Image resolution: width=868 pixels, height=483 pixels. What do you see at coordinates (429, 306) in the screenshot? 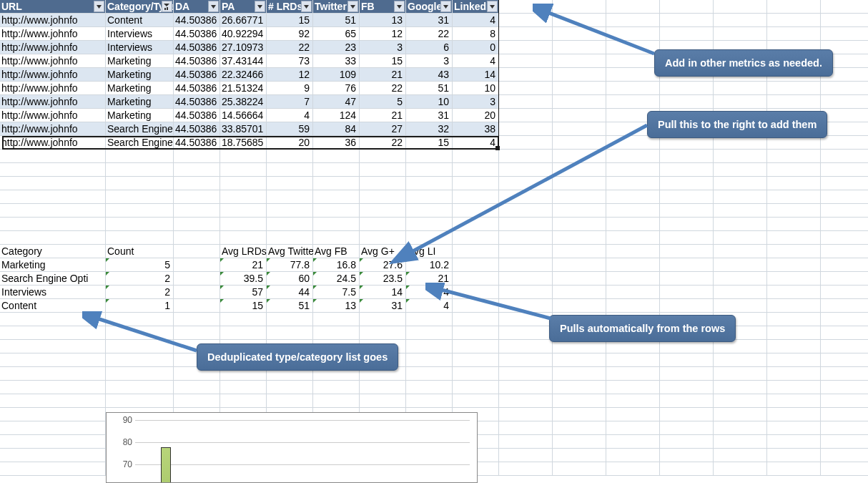
I see `summary-value: 4` at bounding box center [429, 306].